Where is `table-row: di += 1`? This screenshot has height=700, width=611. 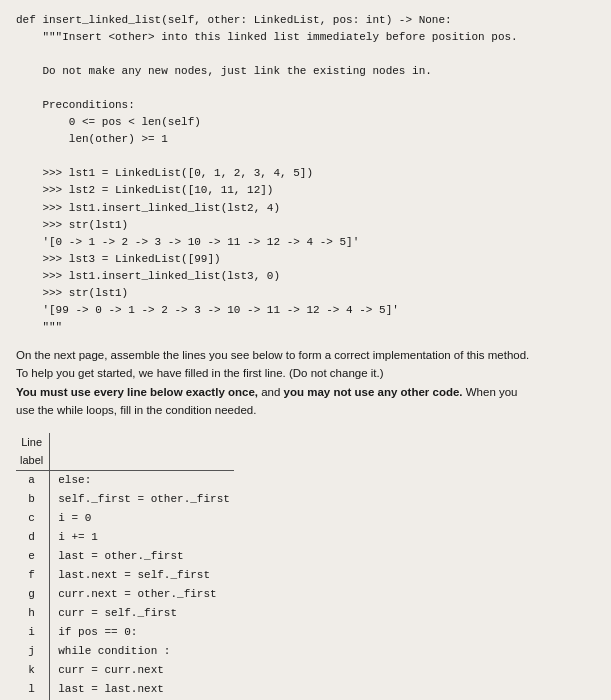 table-row: di += 1 is located at coordinates (125, 538).